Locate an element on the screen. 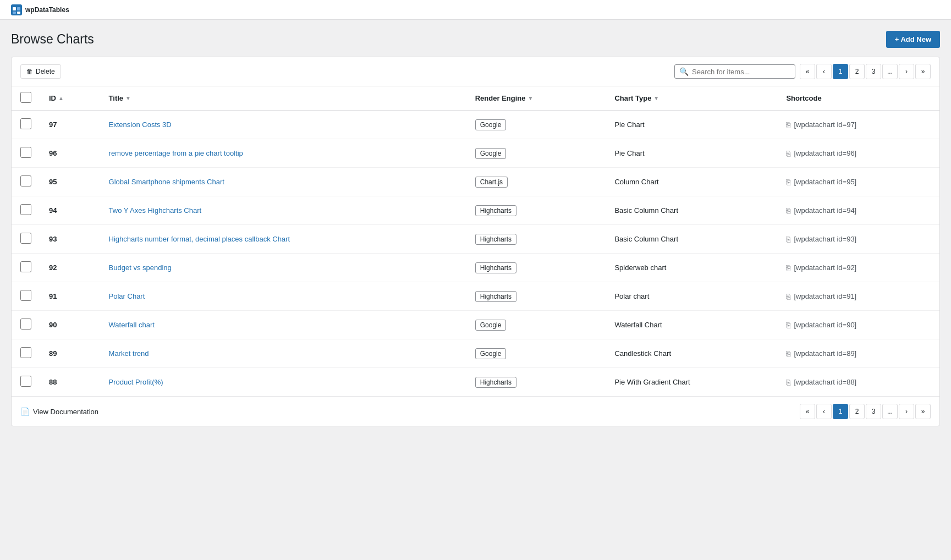 This screenshot has height=560, width=951. engine-badge-89: Google is located at coordinates (491, 354).